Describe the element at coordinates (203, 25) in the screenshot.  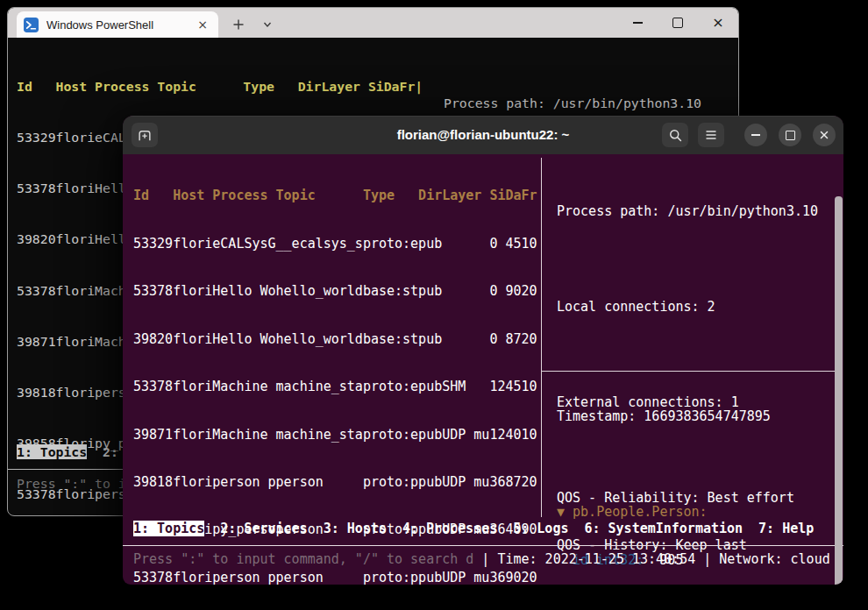
I see `tab-close-icon: ×` at that location.